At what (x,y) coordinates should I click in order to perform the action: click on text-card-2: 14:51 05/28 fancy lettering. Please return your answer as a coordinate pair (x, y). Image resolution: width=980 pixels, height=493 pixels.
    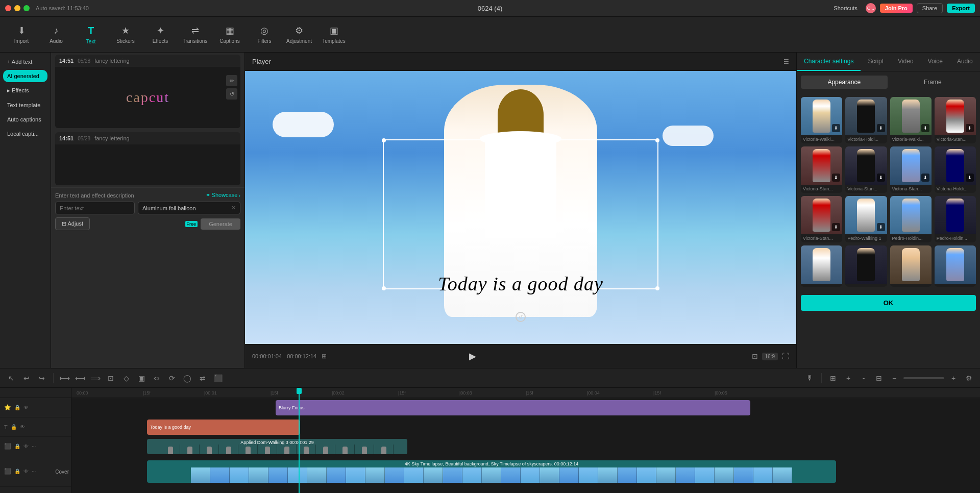
    Looking at the image, I should click on (148, 159).